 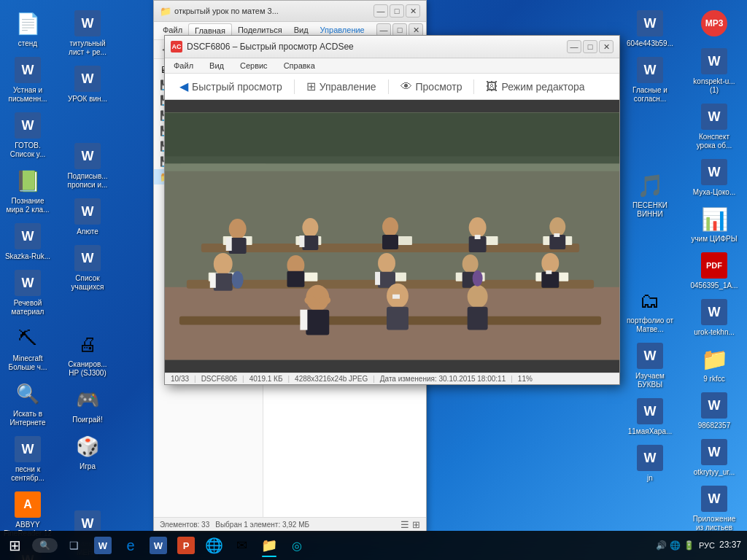 What do you see at coordinates (241, 545) in the screenshot?
I see `taskbar-app-mail: ✉` at bounding box center [241, 545].